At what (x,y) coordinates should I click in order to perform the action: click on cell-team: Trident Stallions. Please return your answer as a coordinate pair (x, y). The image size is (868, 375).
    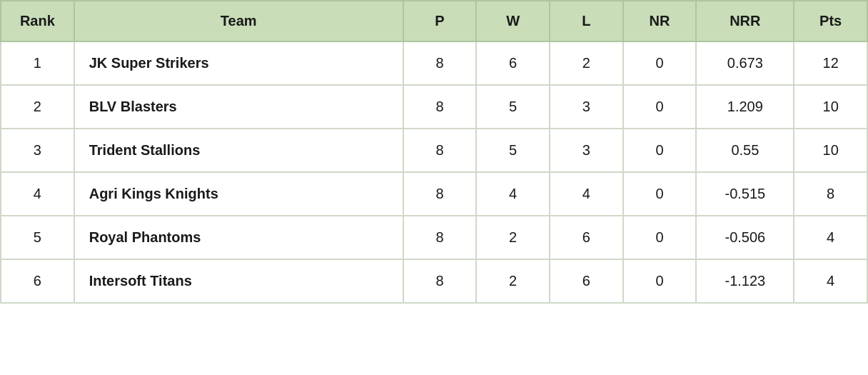
    Looking at the image, I should click on (238, 150).